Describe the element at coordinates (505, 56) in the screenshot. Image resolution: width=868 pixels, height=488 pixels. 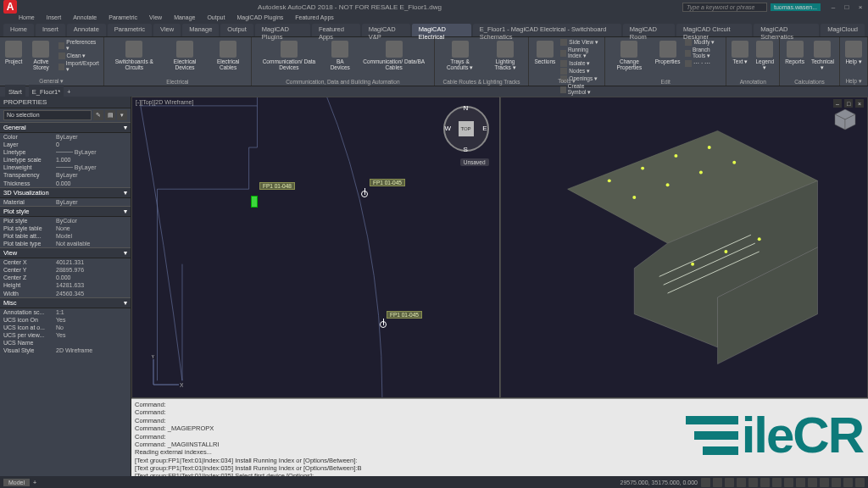
I see `ribbon-button: Lighting Tracks ▾` at that location.